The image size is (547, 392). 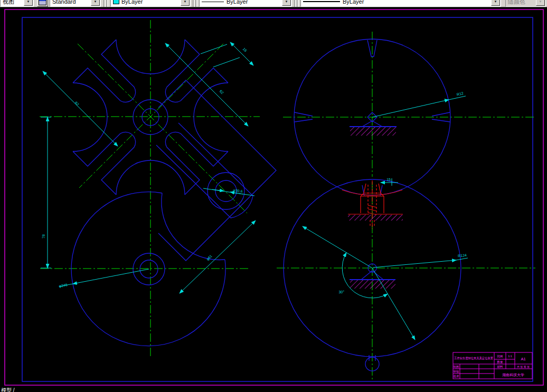 I want to click on view-combo: 视图 ▼, so click(x=17, y=3).